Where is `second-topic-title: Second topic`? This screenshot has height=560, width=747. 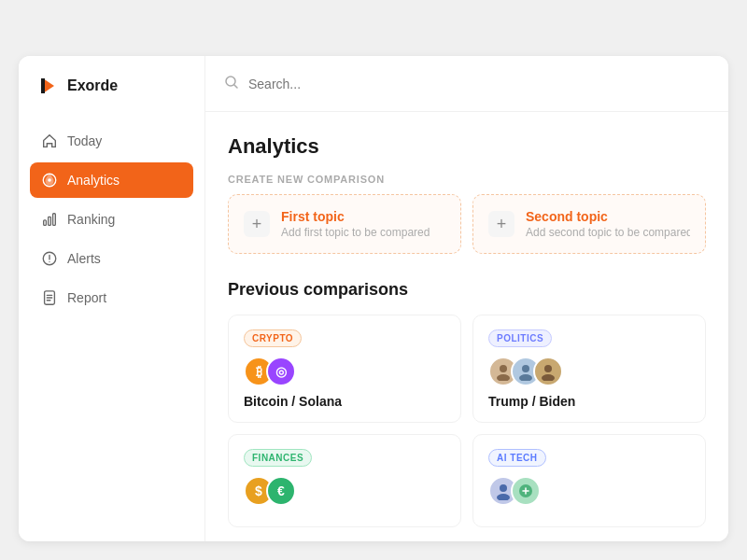 second-topic-title: Second topic is located at coordinates (608, 217).